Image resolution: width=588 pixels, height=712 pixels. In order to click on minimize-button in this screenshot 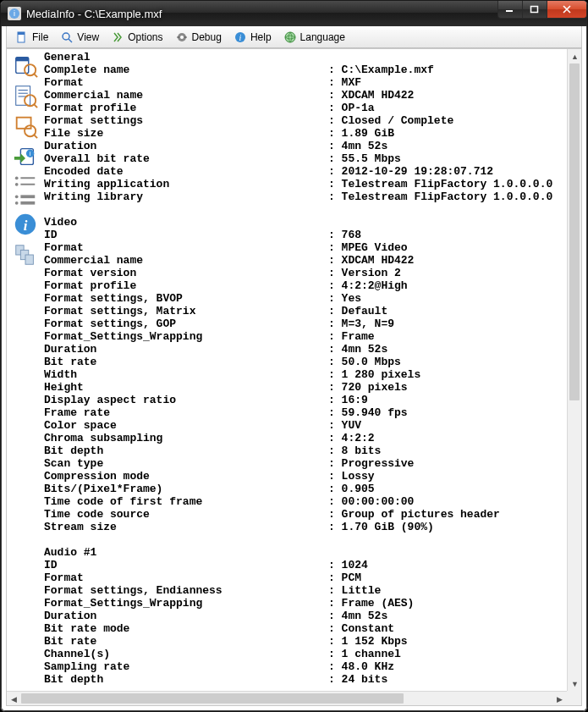, I will do `click(510, 10)`.